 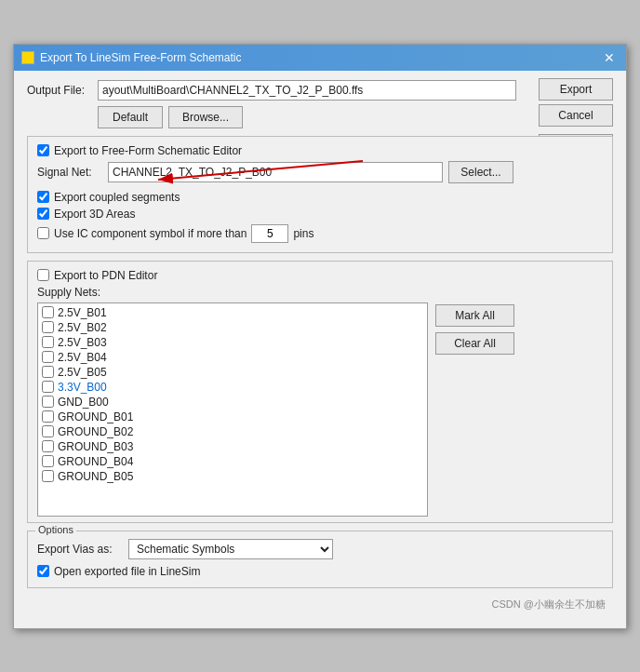 What do you see at coordinates (106, 276) in the screenshot?
I see `pdn-export-label: Export to PDN Editor` at bounding box center [106, 276].